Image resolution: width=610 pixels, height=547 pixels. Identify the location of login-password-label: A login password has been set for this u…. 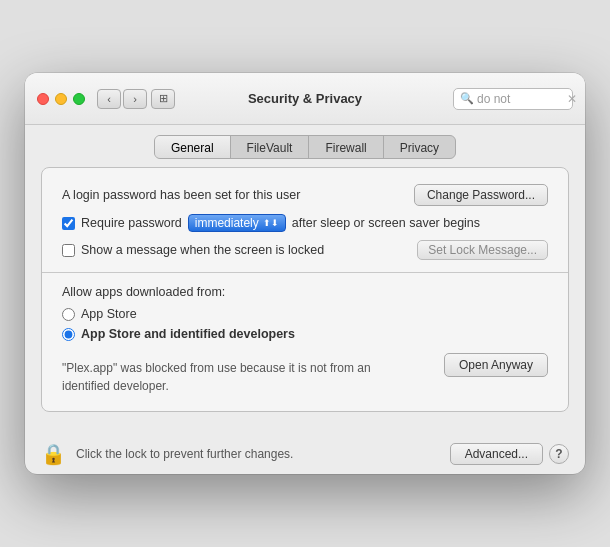
(181, 195).